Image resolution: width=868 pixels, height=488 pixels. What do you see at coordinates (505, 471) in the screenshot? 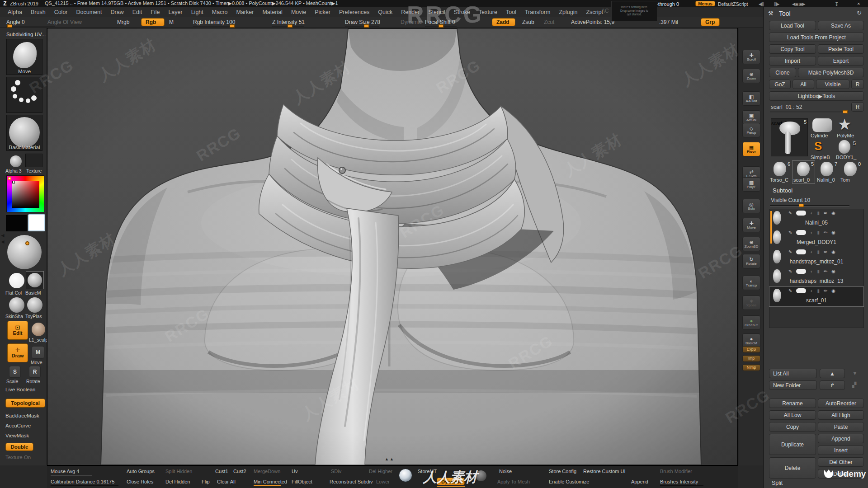
I see `noise-button: Noise` at bounding box center [505, 471].